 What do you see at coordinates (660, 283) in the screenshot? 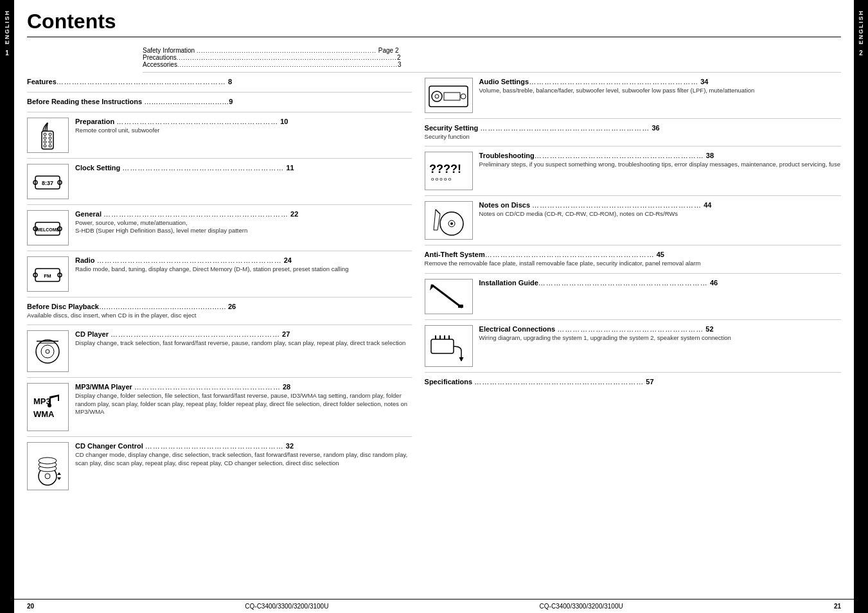
I see `installation-title: Installation Guide……………………………………………………………` at bounding box center [660, 283].